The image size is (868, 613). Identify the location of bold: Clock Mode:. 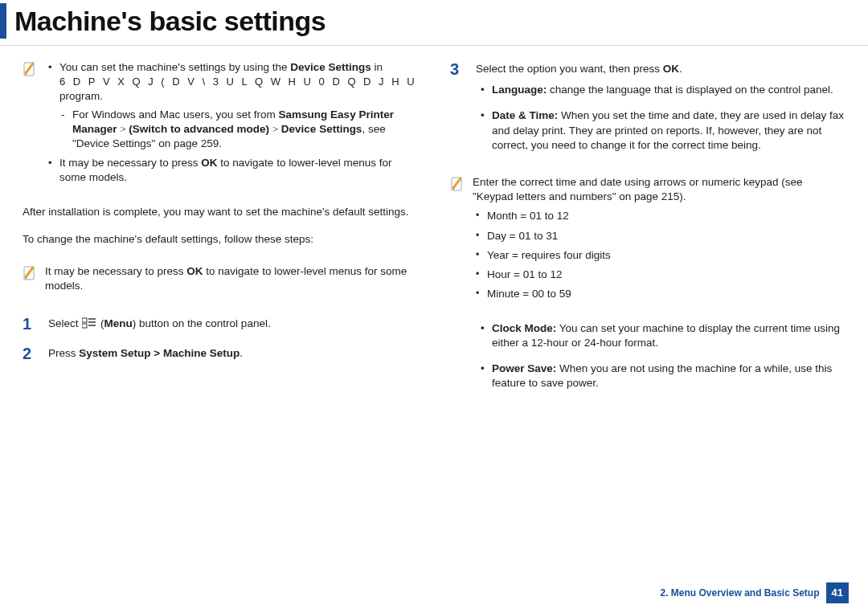
(524, 328).